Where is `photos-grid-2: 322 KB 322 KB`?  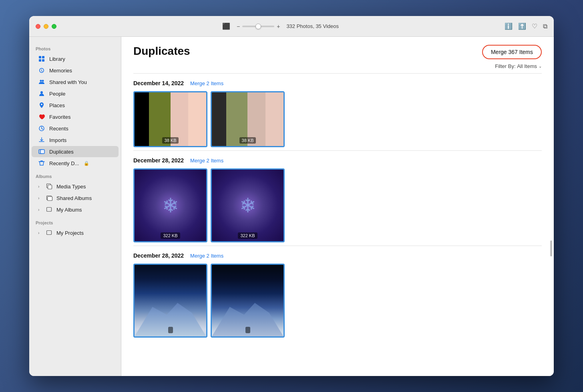 photos-grid-2: 322 KB 322 KB is located at coordinates (338, 206).